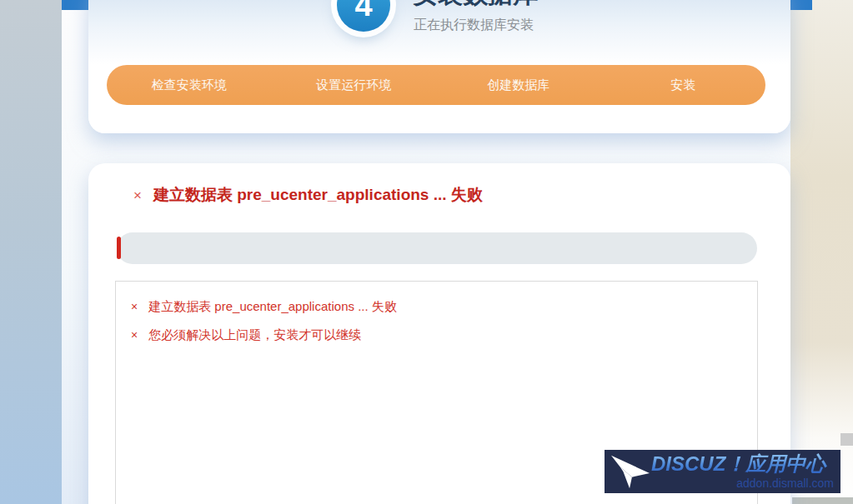 The height and width of the screenshot is (504, 853). I want to click on background-gray-patch, so click(847, 440).